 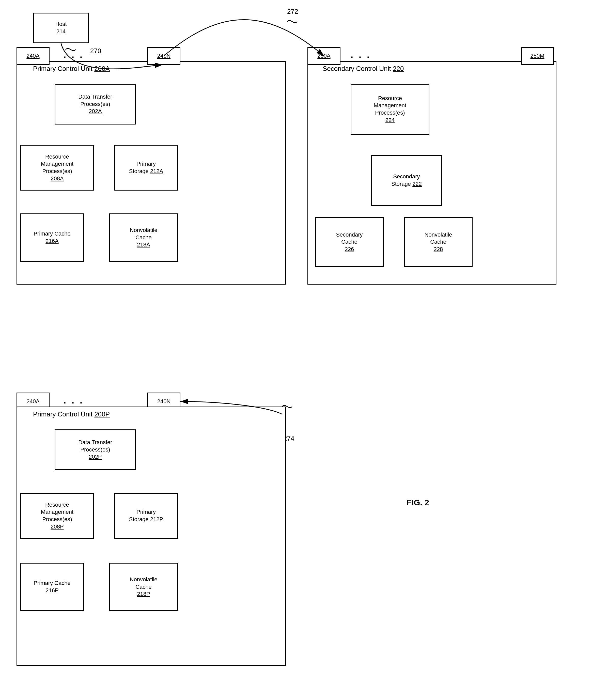 I want to click on channel-240a-top: 240A, so click(x=33, y=56).